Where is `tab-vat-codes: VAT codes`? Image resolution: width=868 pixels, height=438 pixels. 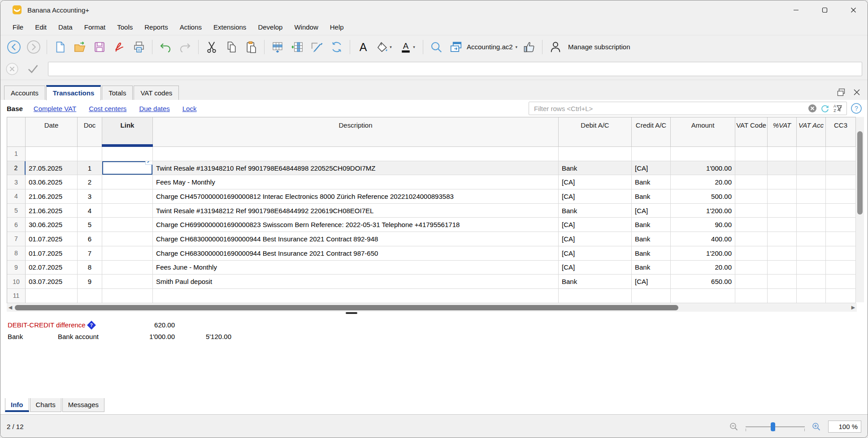 tab-vat-codes: VAT codes is located at coordinates (156, 93).